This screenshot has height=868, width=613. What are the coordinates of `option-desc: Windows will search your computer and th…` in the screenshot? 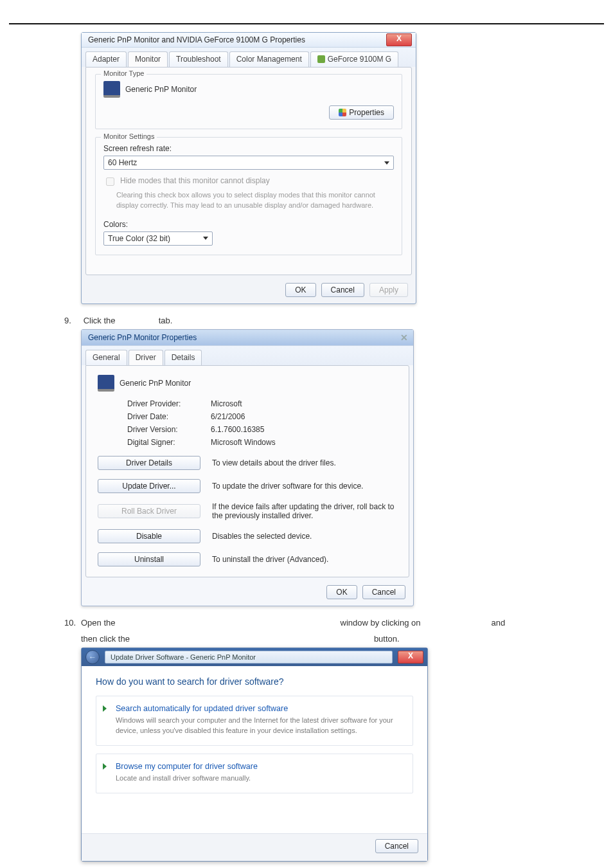 It's located at (260, 726).